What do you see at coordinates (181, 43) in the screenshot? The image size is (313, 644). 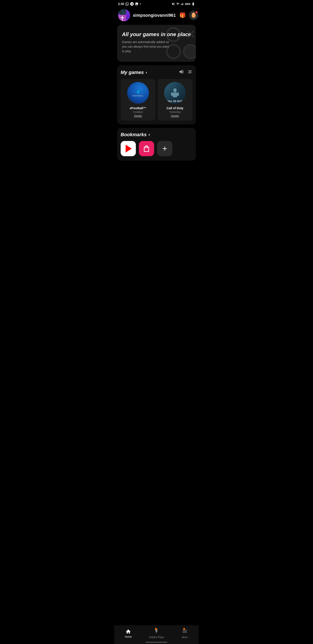 I see `banner-decoration: ✕` at bounding box center [181, 43].